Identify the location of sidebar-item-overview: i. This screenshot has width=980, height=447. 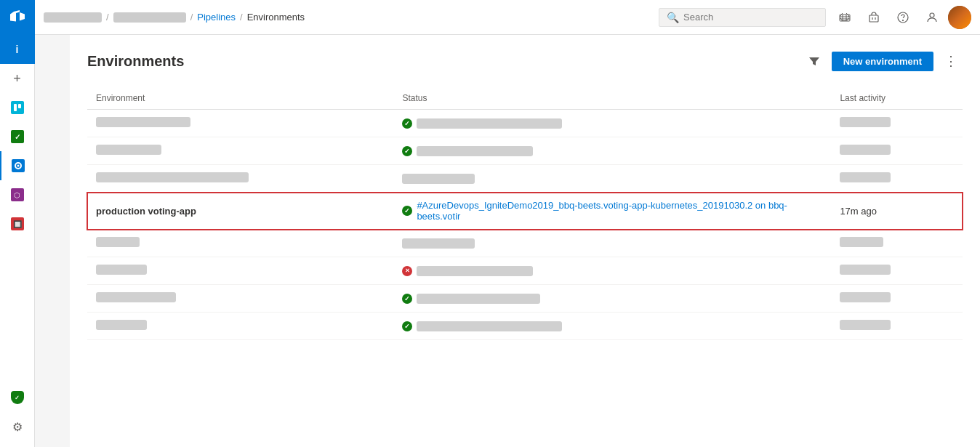
(17, 49).